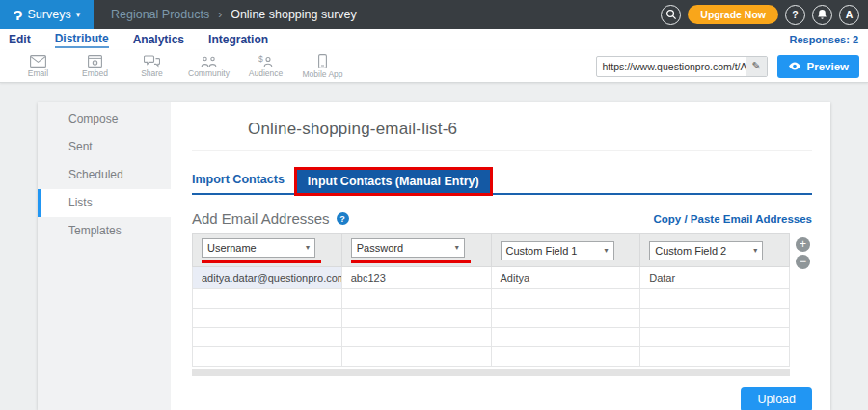  Describe the element at coordinates (238, 40) in the screenshot. I see `nav-tab-integration: Integration` at that location.